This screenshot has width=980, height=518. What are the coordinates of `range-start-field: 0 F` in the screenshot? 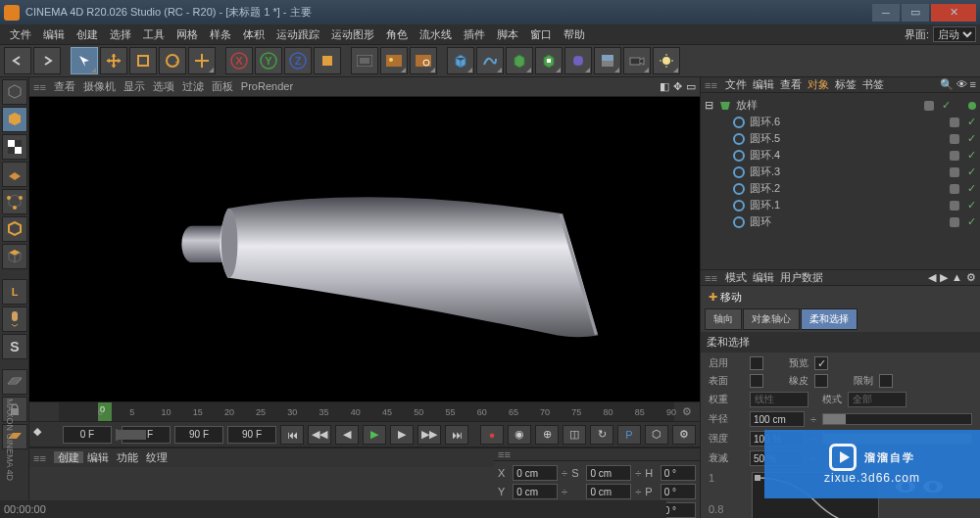 It's located at (87, 435).